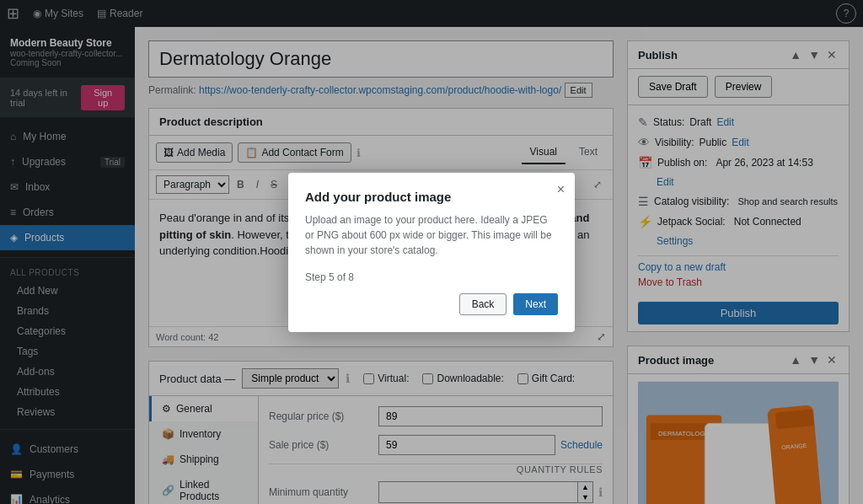 The image size is (863, 504). I want to click on modal-description: Upload an image to your product here. Id…, so click(432, 235).